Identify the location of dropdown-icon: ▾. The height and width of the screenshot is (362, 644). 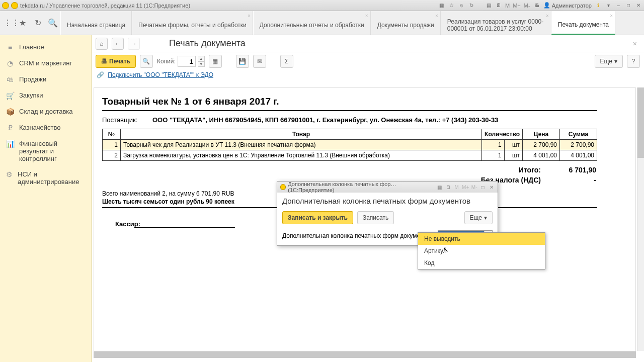
(608, 6).